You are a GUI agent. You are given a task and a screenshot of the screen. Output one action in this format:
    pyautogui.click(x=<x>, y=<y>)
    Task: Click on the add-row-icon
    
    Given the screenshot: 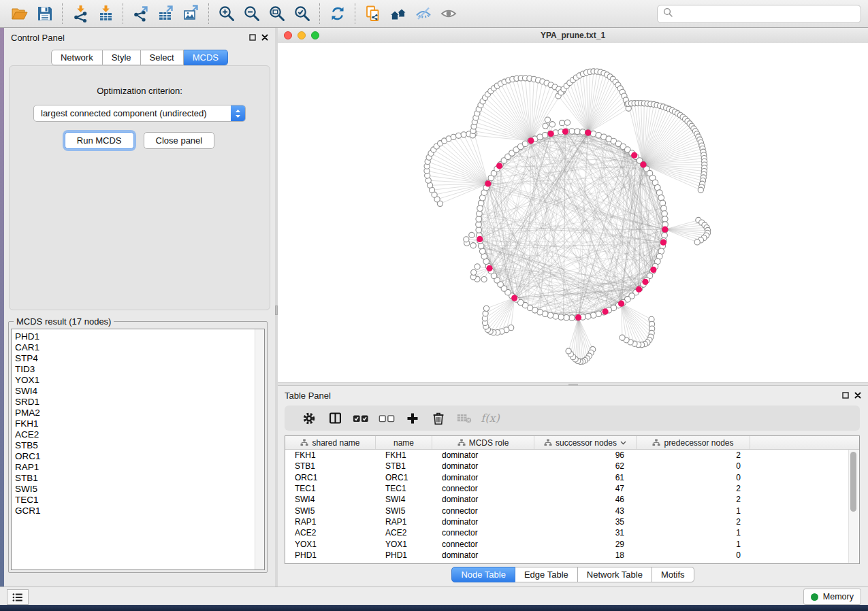 What is the action you would take?
    pyautogui.click(x=413, y=418)
    